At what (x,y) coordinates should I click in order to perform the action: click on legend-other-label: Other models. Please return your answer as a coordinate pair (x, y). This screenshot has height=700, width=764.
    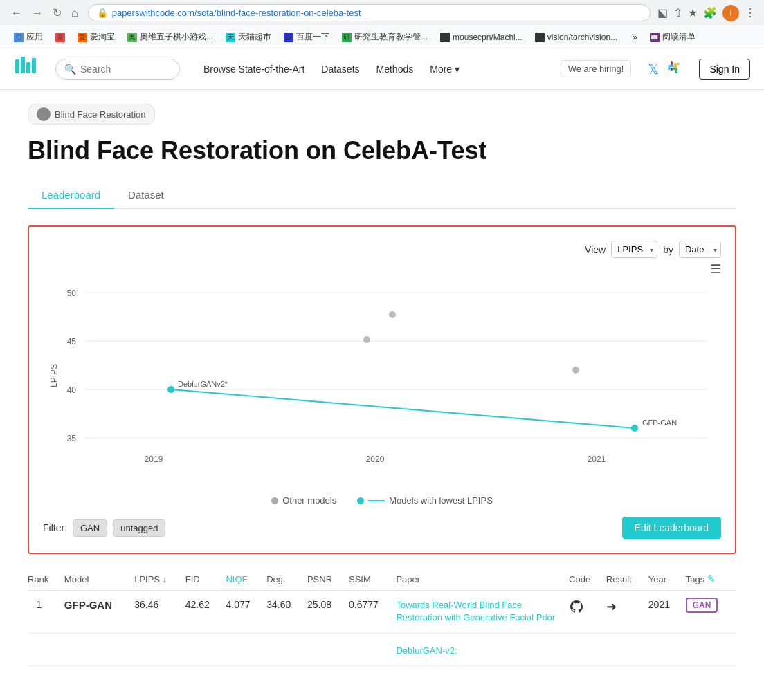
    Looking at the image, I should click on (309, 501).